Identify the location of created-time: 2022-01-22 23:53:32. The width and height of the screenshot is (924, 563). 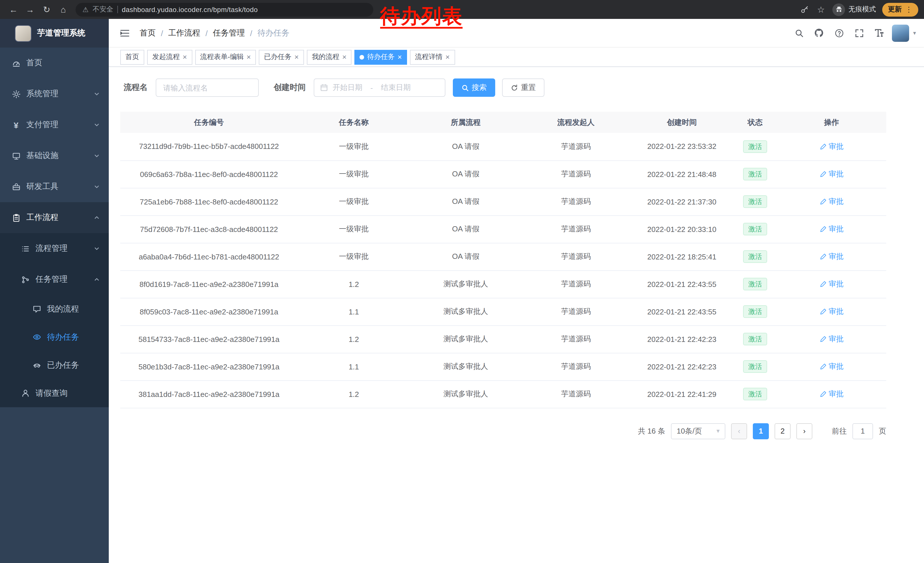
(682, 146).